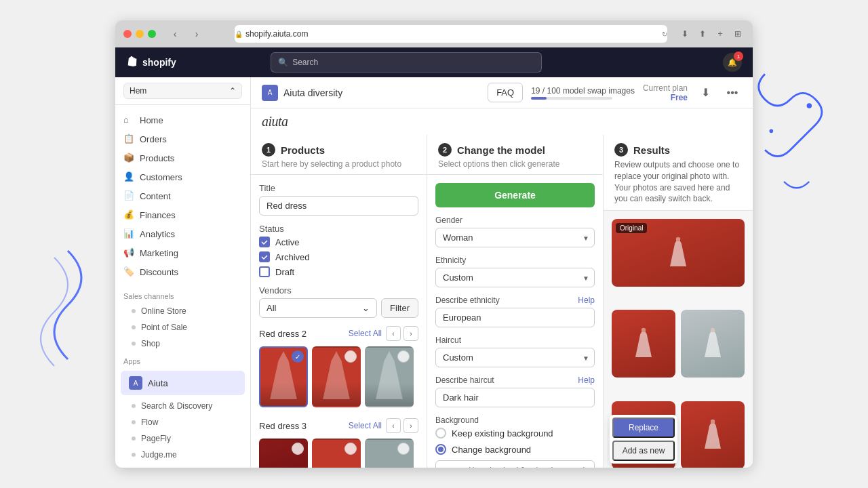  What do you see at coordinates (197, 34) in the screenshot?
I see `forward-button: ›` at bounding box center [197, 34].